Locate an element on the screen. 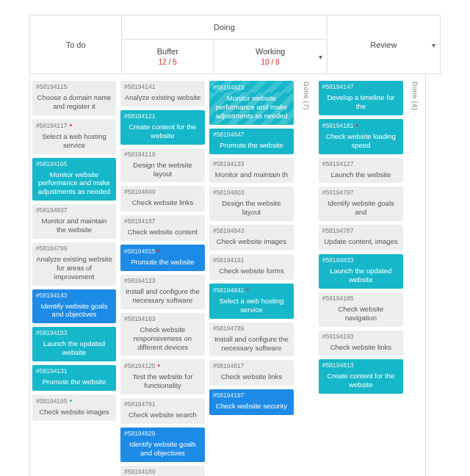  card-id: #58194799 is located at coordinates (74, 248).